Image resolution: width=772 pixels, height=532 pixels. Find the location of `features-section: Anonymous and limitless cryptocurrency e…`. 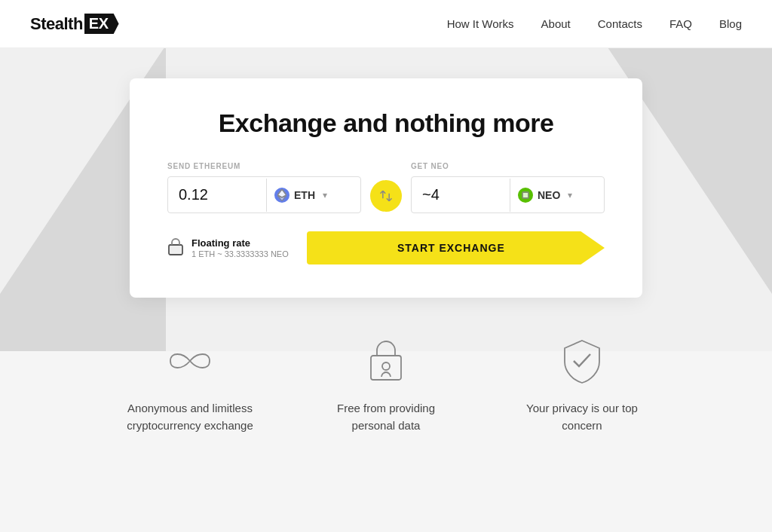

features-section: Anonymous and limitless cryptocurrency e… is located at coordinates (386, 386).